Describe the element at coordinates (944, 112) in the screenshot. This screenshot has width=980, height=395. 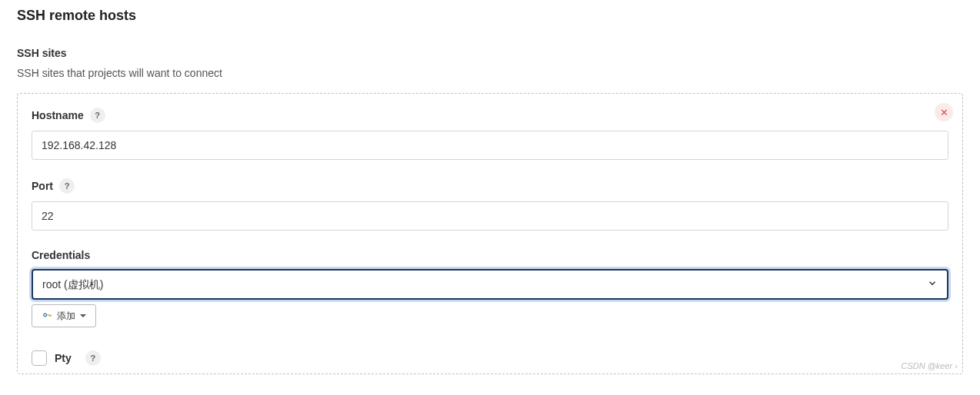
I see `close-icon: ✕` at that location.